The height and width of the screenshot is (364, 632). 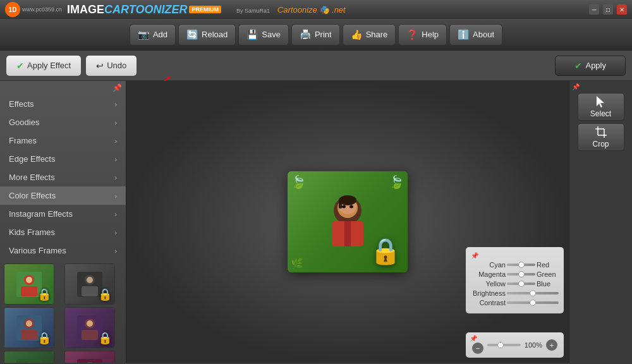 What do you see at coordinates (622, 9) in the screenshot?
I see `close-button: ✕` at bounding box center [622, 9].